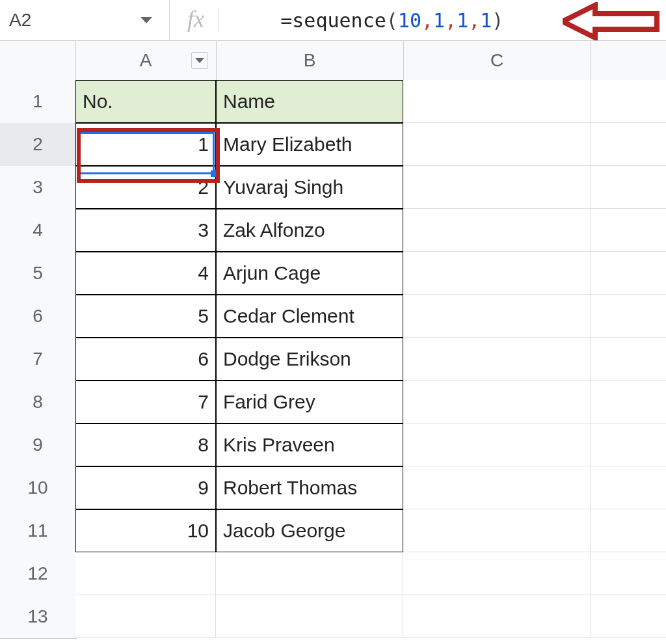 Image resolution: width=666 pixels, height=644 pixels. Describe the element at coordinates (628, 101) in the screenshot. I see `cell-D1` at that location.